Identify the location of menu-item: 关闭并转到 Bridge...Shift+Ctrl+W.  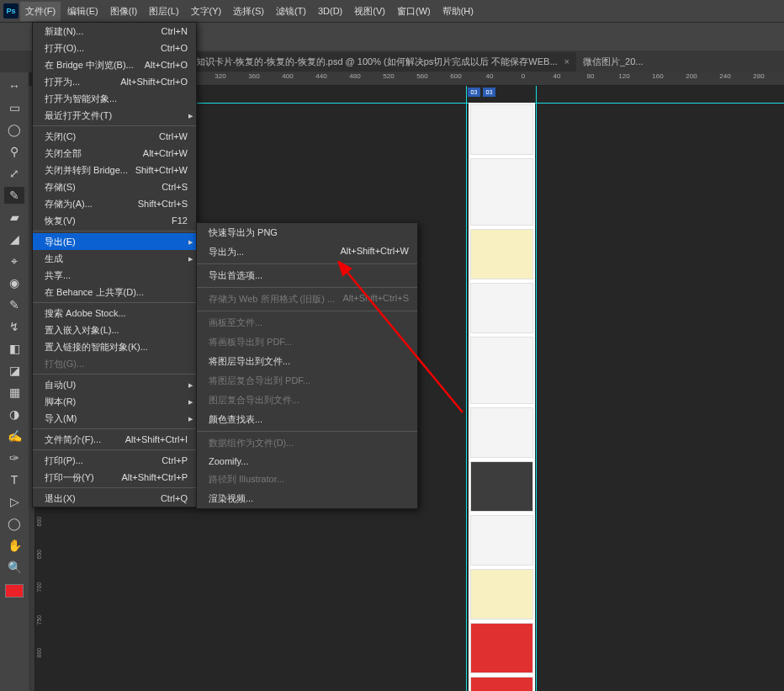
(114, 170).